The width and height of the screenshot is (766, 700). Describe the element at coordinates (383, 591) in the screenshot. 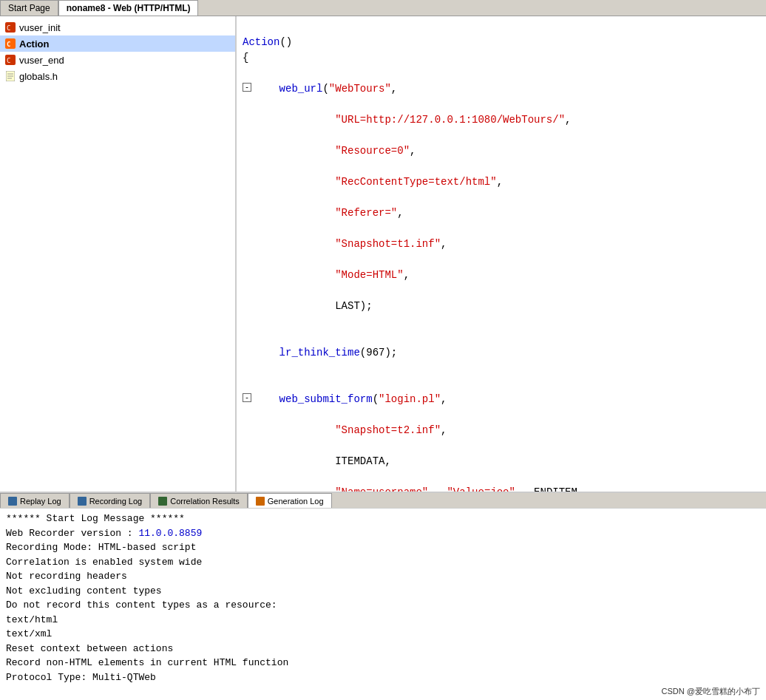

I see `log-line-6: Not excluding content types` at that location.